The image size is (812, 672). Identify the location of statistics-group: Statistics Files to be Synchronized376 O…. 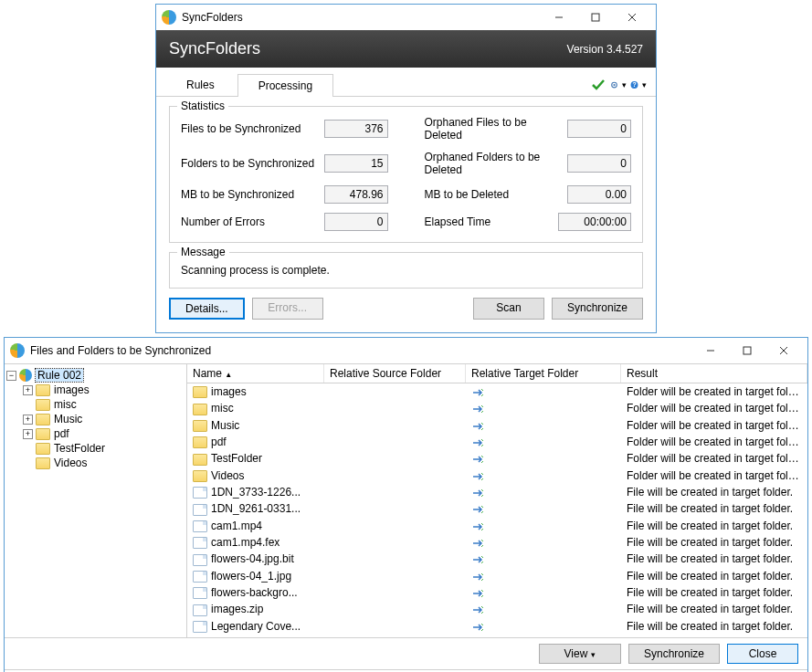
(406, 174).